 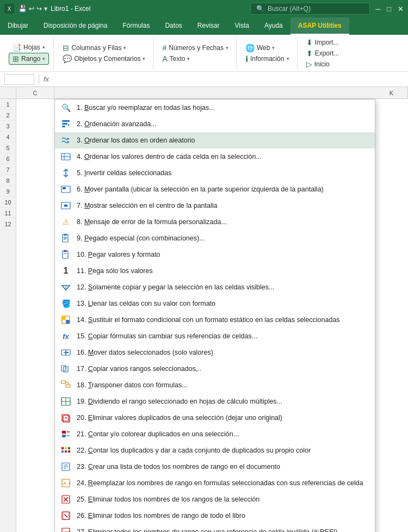 I want to click on objetos-caret: ▾, so click(x=144, y=59).